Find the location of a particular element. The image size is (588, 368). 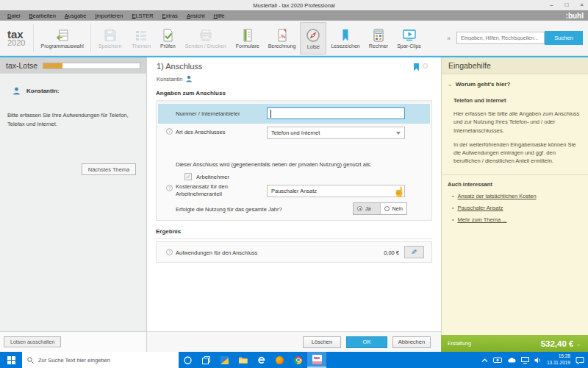

type-select: Telefon und Internet is located at coordinates (336, 132).